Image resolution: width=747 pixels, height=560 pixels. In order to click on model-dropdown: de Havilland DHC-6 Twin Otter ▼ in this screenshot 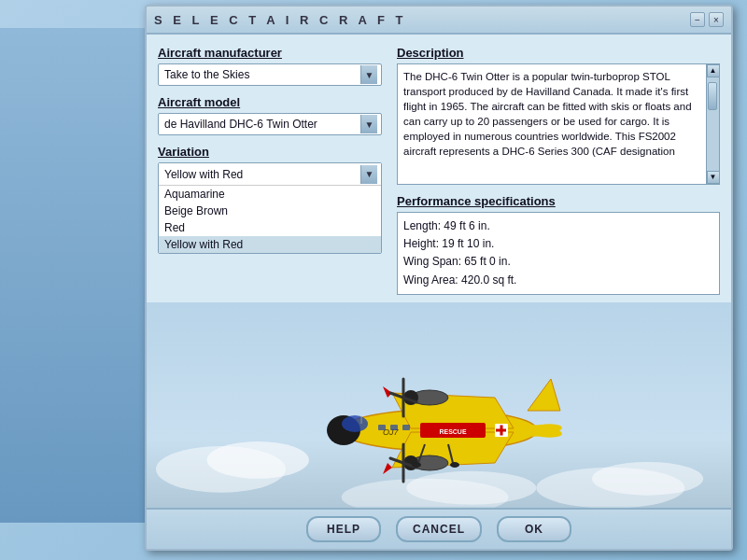, I will do `click(270, 124)`.